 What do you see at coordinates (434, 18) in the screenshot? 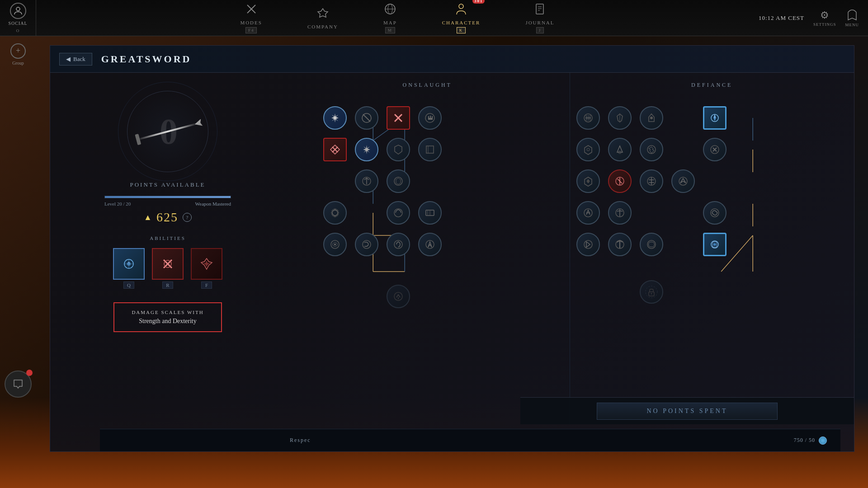
I see `topbar: SOCIAL O MODES F4 COMPANY` at bounding box center [434, 18].